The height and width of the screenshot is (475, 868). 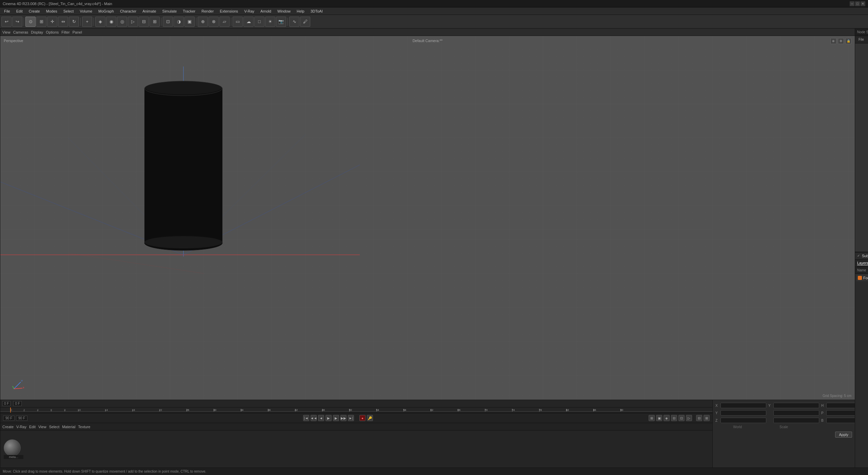 What do you see at coordinates (100, 22) in the screenshot?
I see `objects-button: ◈` at bounding box center [100, 22].